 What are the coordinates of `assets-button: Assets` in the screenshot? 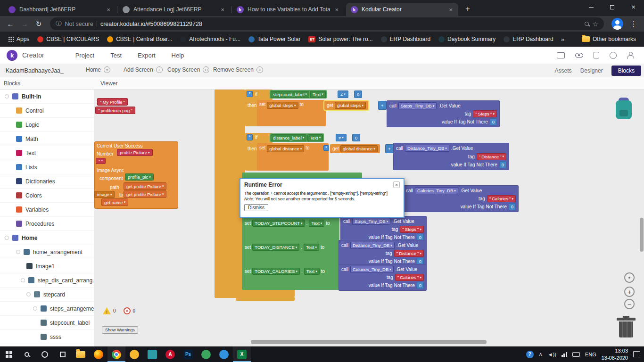 It's located at (563, 71).